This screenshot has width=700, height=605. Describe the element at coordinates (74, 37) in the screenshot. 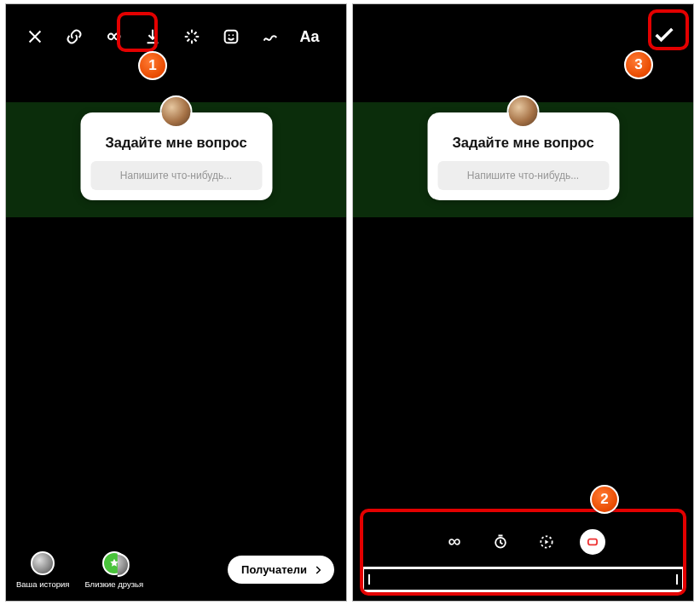

I see `link-icon` at that location.